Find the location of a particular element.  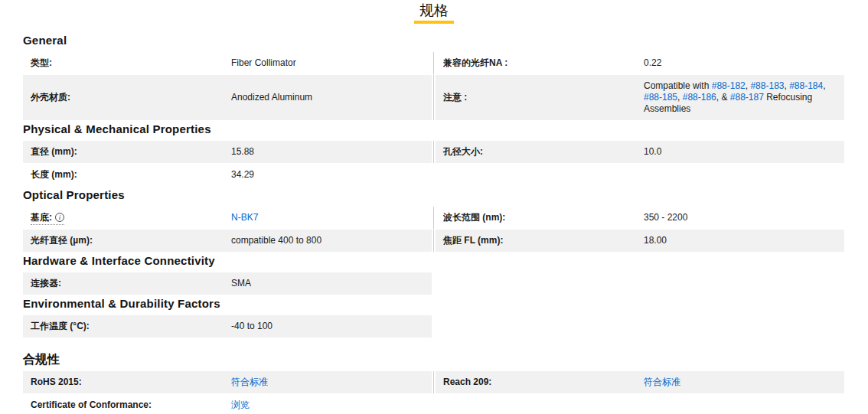

spec-row: 连接器:SMA is located at coordinates (433, 283).